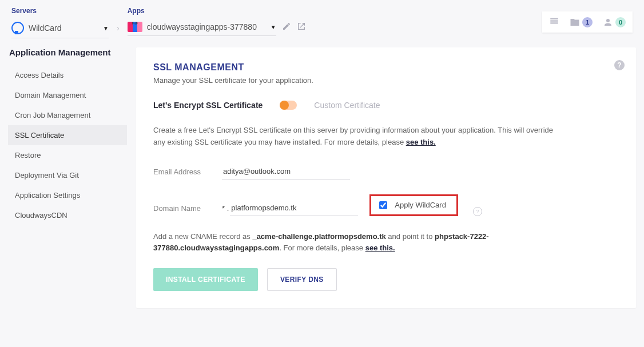 The image size is (644, 347). What do you see at coordinates (386, 67) in the screenshot?
I see `card-title: SSL MANAGEMENT` at bounding box center [386, 67].